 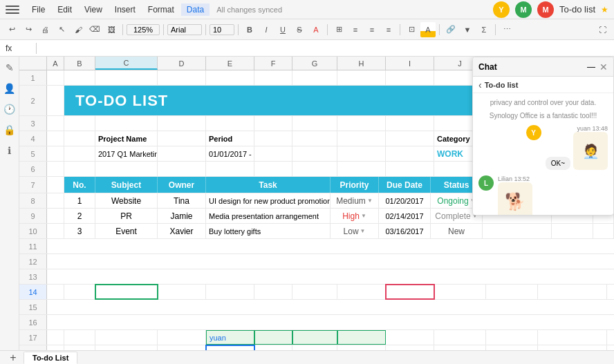 What do you see at coordinates (182, 138) in the screenshot?
I see `cell-d4` at bounding box center [182, 138].